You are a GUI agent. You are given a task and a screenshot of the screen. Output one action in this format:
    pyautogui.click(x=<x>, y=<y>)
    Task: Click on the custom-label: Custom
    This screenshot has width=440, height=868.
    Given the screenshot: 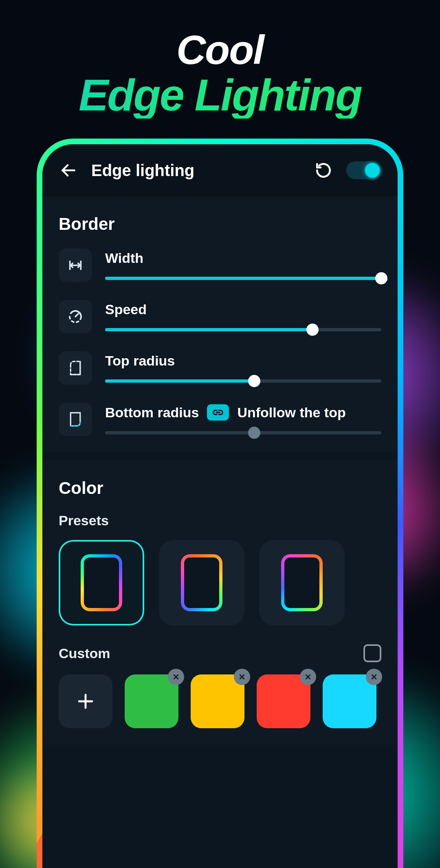 What is the action you would take?
    pyautogui.click(x=85, y=654)
    